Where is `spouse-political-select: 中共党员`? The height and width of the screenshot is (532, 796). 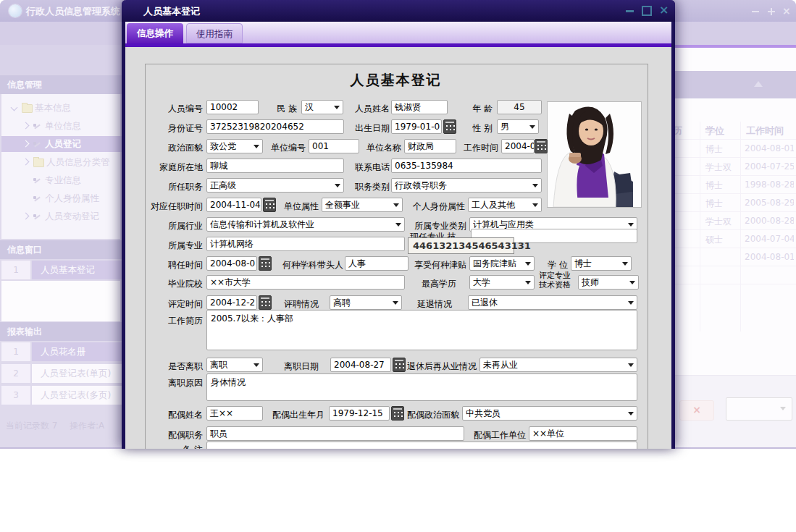 spouse-political-select: 中共党员 is located at coordinates (550, 413).